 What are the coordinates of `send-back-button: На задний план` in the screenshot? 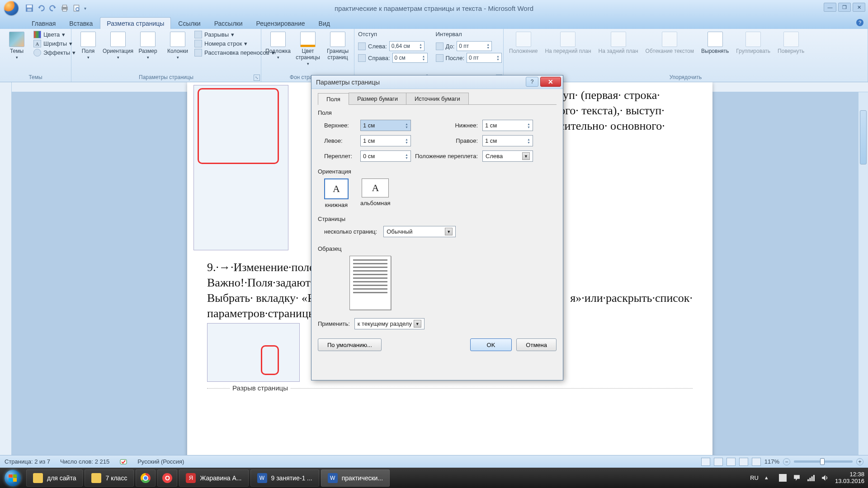 It's located at (618, 43).